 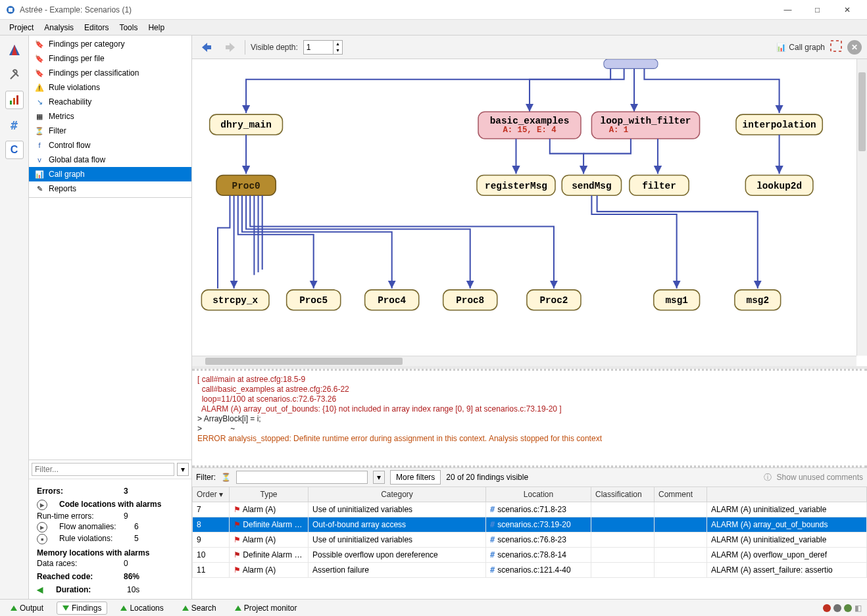 What do you see at coordinates (207, 47) in the screenshot?
I see `nav-back-button` at bounding box center [207, 47].